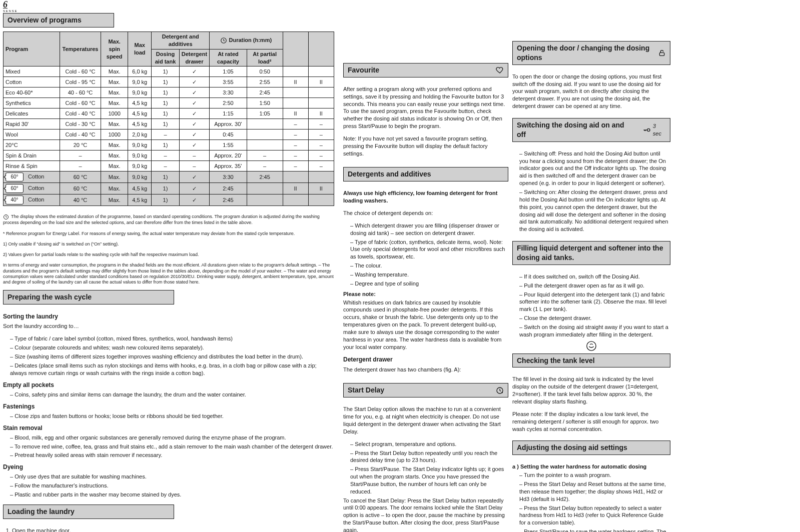  Describe the element at coordinates (173, 530) in the screenshot. I see `loading-steps: Open the machine door.Unfold the laundry…` at that location.